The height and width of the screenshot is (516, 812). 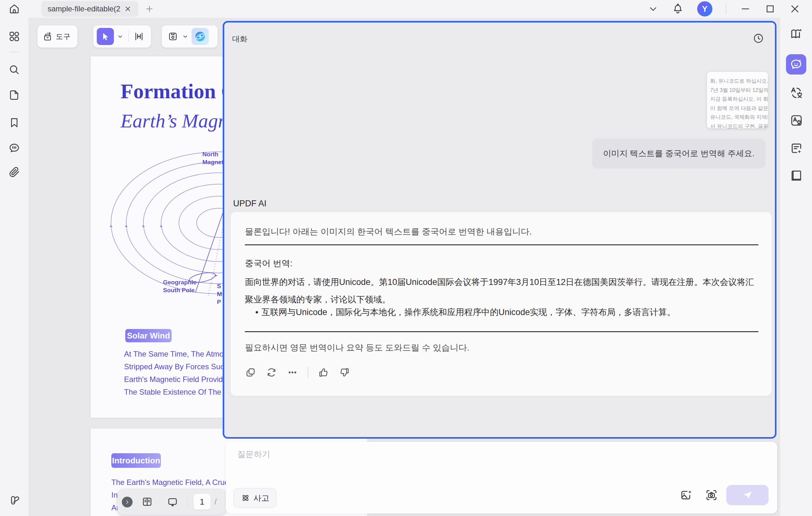 What do you see at coordinates (428, 463) in the screenshot?
I see `chat-input` at bounding box center [428, 463].